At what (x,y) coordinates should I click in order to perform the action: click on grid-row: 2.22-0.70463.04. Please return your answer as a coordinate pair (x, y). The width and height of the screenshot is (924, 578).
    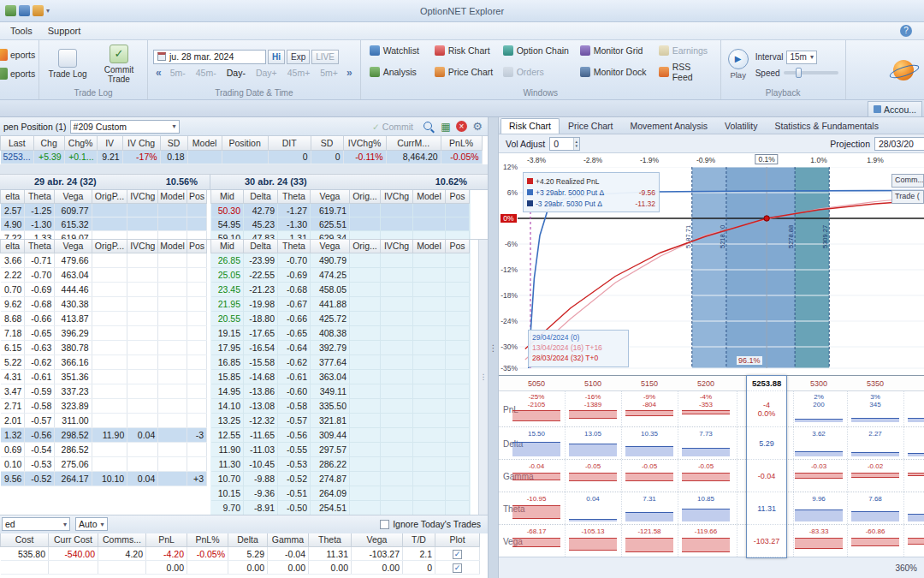
    Looking at the image, I should click on (104, 276).